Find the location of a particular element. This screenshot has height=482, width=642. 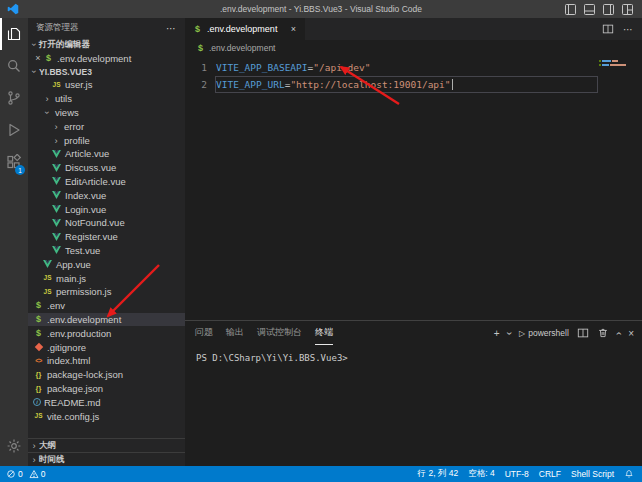

tree-item-.env: $.env is located at coordinates (106, 306).